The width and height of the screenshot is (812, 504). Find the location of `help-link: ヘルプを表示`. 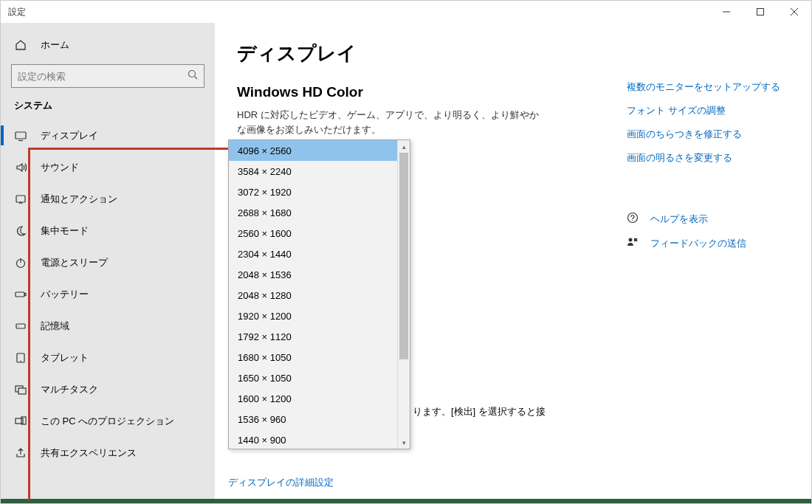

help-link: ヘルプを表示 is located at coordinates (704, 218).